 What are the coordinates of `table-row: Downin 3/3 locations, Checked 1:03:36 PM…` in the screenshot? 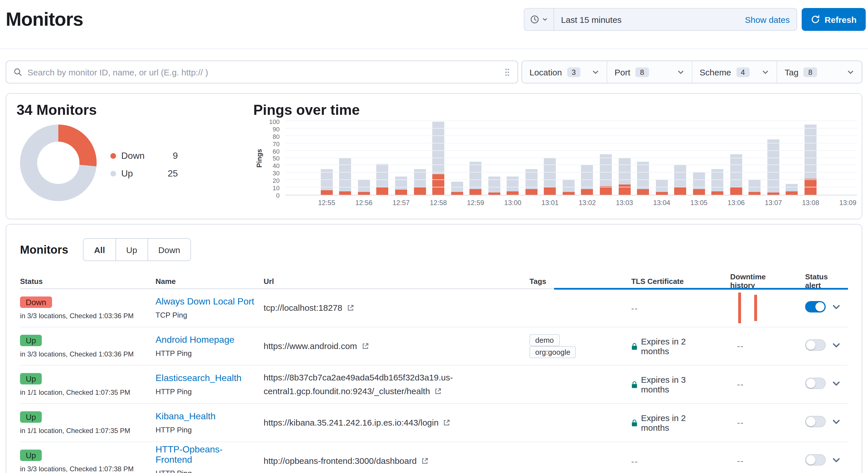 It's located at (434, 308).